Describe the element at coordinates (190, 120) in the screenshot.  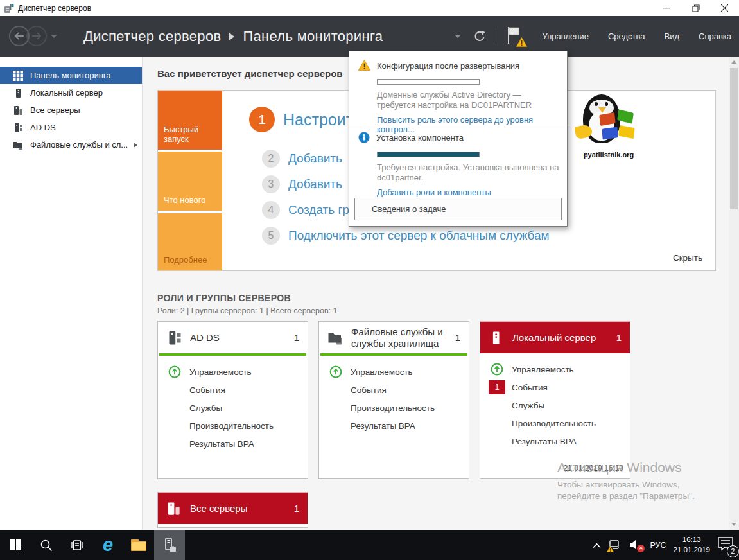
I see `tab-quick-start: Быстрый запуск` at that location.